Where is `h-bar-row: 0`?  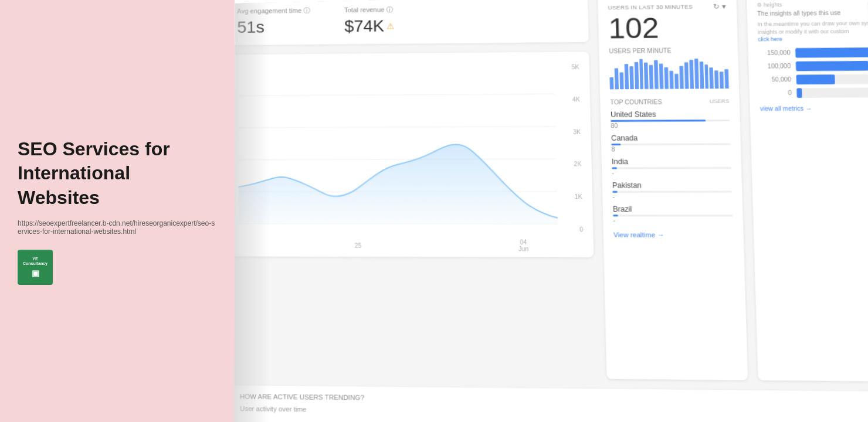 h-bar-row: 0 is located at coordinates (814, 93).